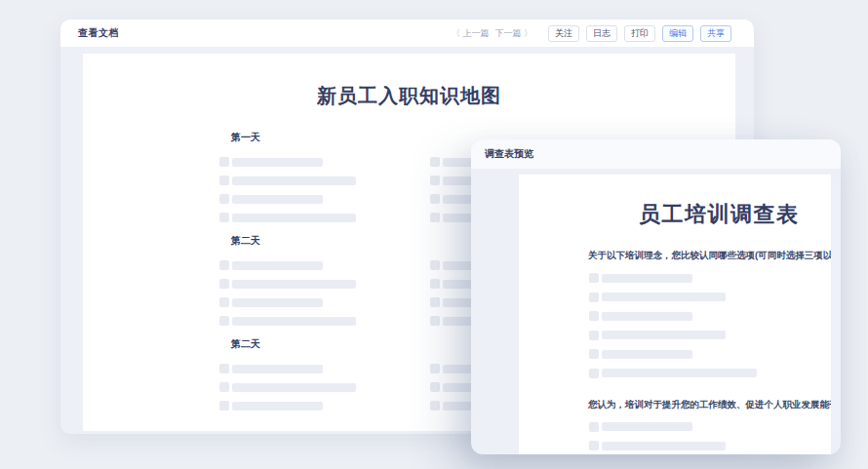 This screenshot has height=469, width=868. Describe the element at coordinates (509, 154) in the screenshot. I see `survey-window-title: 调查表预览` at that location.